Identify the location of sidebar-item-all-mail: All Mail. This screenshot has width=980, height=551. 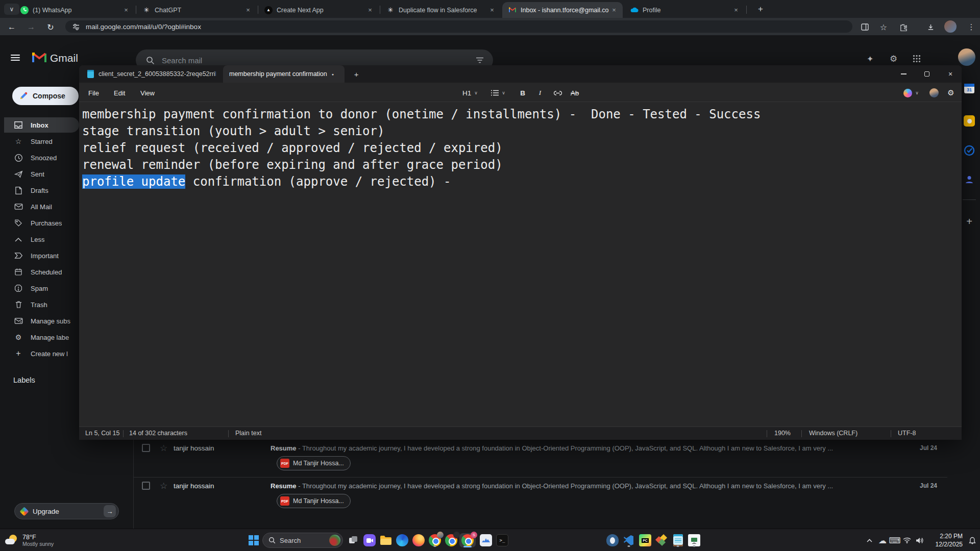
(42, 207).